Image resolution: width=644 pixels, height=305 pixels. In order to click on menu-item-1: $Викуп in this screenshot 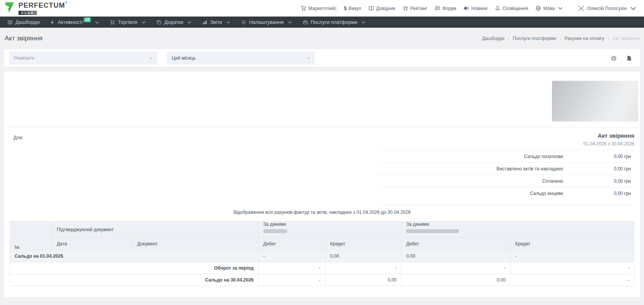, I will do `click(353, 8)`.